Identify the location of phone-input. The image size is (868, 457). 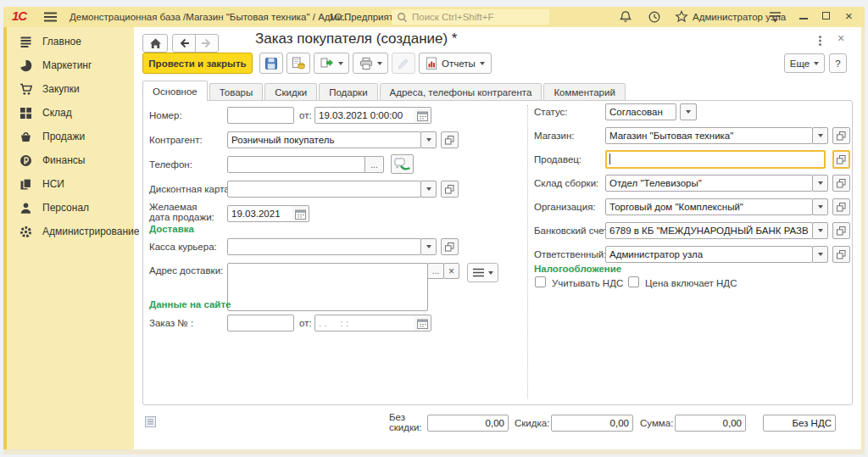
(297, 164).